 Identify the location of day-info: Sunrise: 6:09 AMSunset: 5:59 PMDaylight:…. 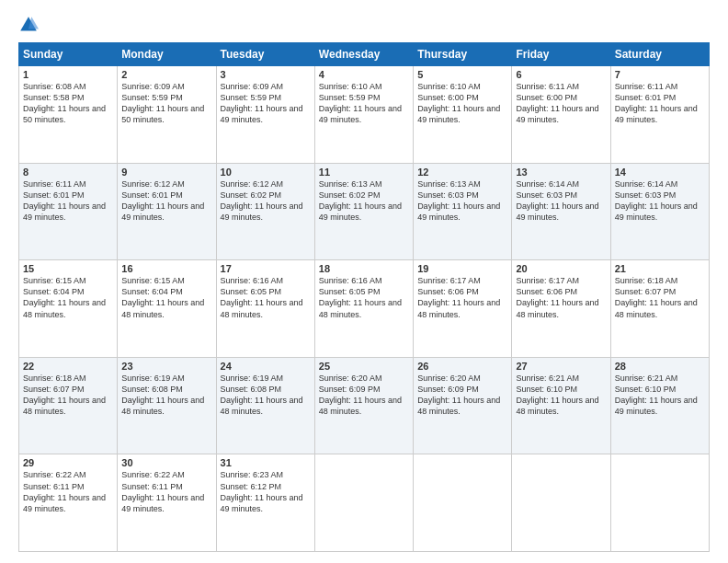
(262, 103).